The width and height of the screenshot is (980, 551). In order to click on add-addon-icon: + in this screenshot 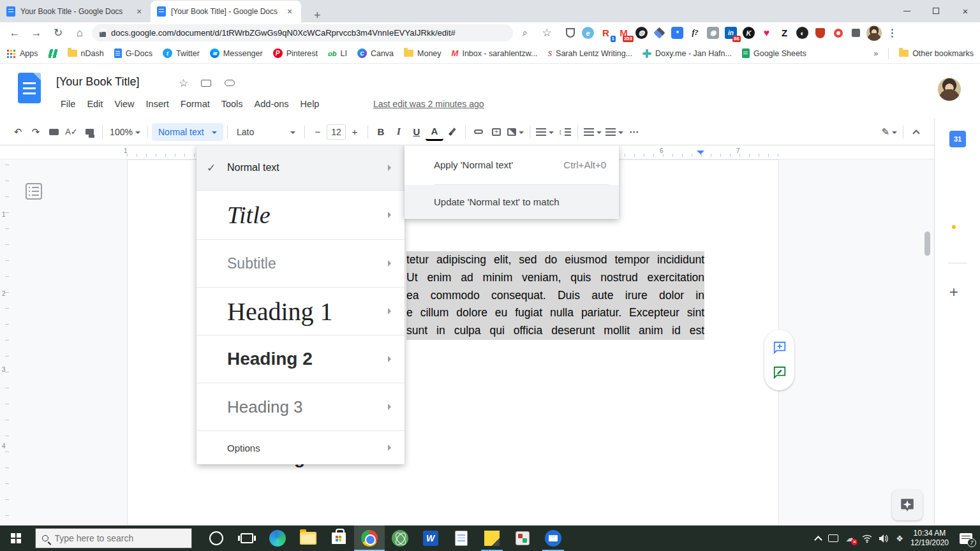, I will do `click(954, 292)`.